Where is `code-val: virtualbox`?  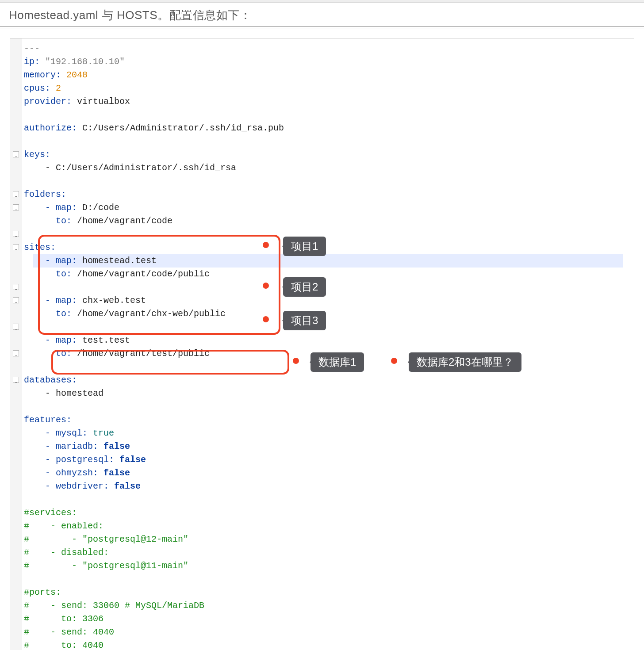
code-val: virtualbox is located at coordinates (104, 102).